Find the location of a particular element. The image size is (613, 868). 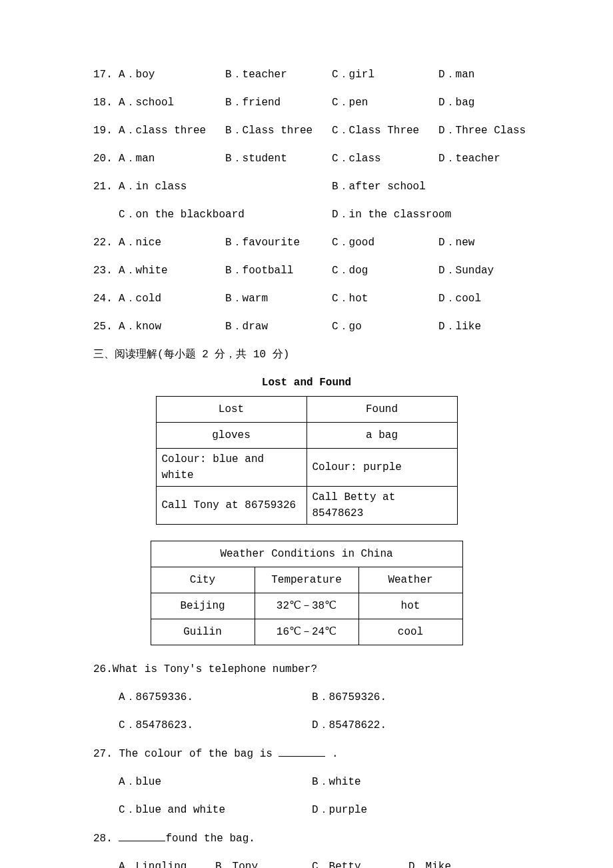

option-c: C．Betty is located at coordinates (360, 863).